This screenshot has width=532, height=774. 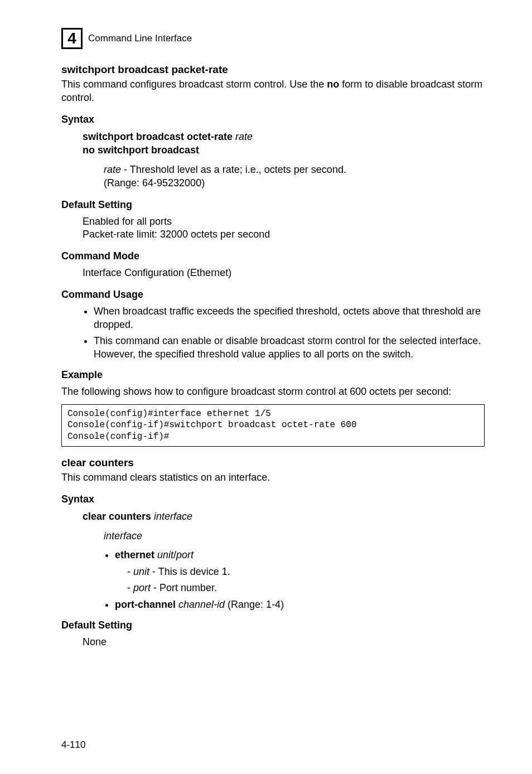 What do you see at coordinates (72, 38) in the screenshot?
I see `chapter-icon: 4` at bounding box center [72, 38].